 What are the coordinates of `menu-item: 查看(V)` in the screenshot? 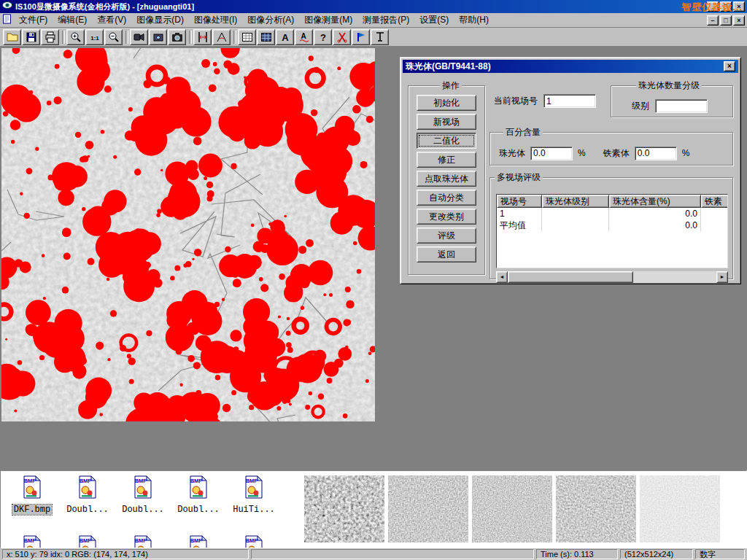 It's located at (112, 20).